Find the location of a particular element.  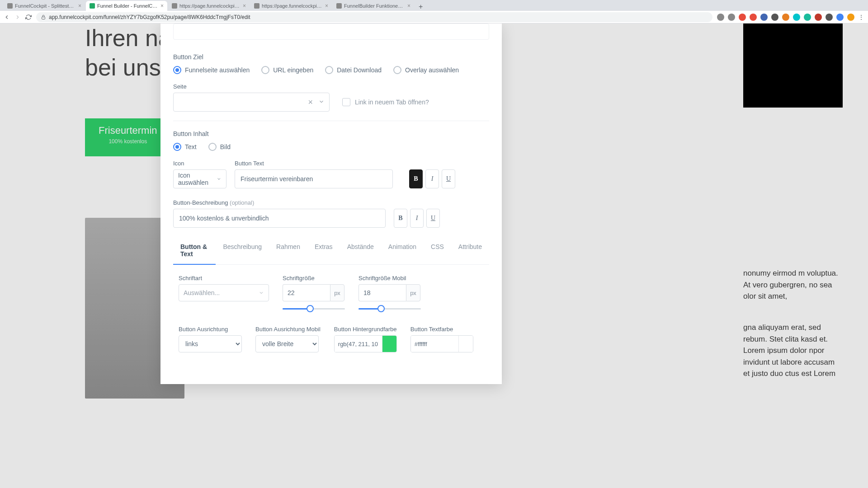

section-title: Button Inhalt is located at coordinates (331, 134).